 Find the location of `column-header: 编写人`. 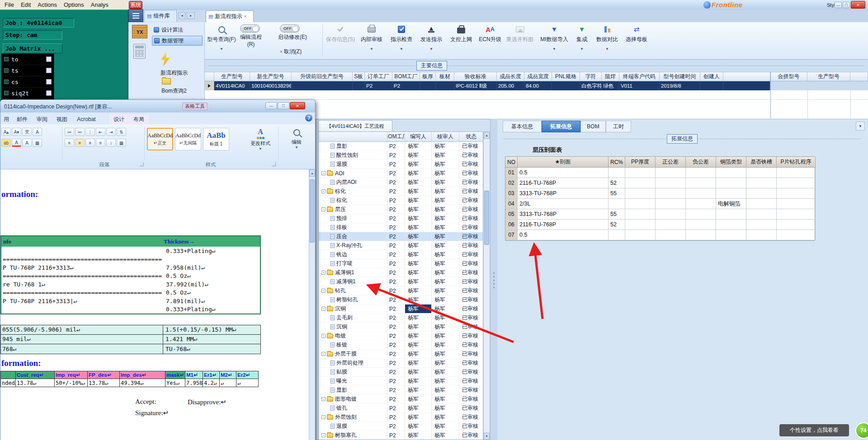

column-header: 编写人 is located at coordinates (419, 137).